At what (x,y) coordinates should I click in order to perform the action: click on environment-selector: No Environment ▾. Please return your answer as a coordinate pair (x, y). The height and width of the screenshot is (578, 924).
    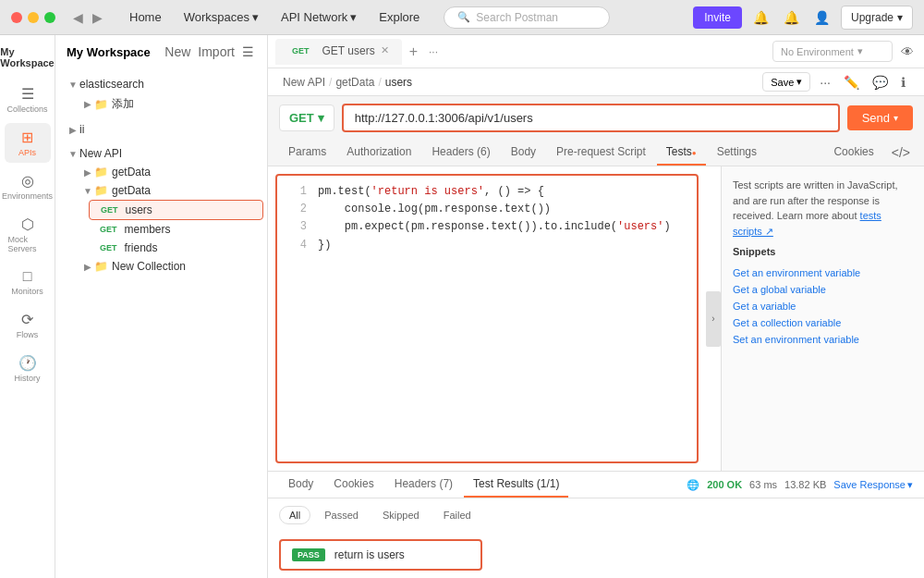
    Looking at the image, I should click on (833, 52).